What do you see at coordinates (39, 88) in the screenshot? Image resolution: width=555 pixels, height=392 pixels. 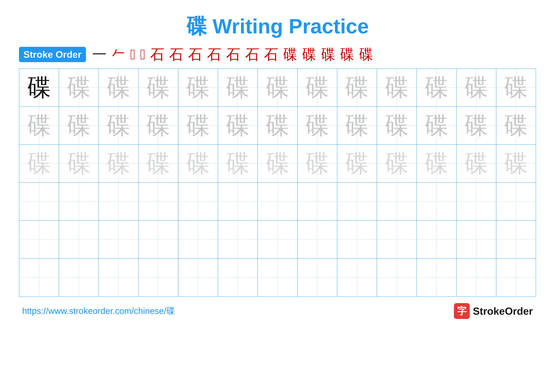 I see `cell-1-1: 碟` at bounding box center [39, 88].